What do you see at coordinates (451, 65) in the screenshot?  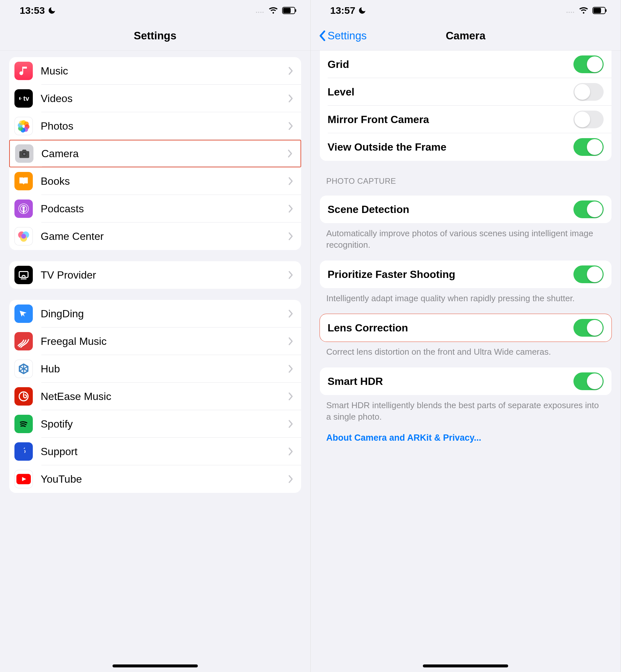 I see `toggle-label: Grid` at bounding box center [451, 65].